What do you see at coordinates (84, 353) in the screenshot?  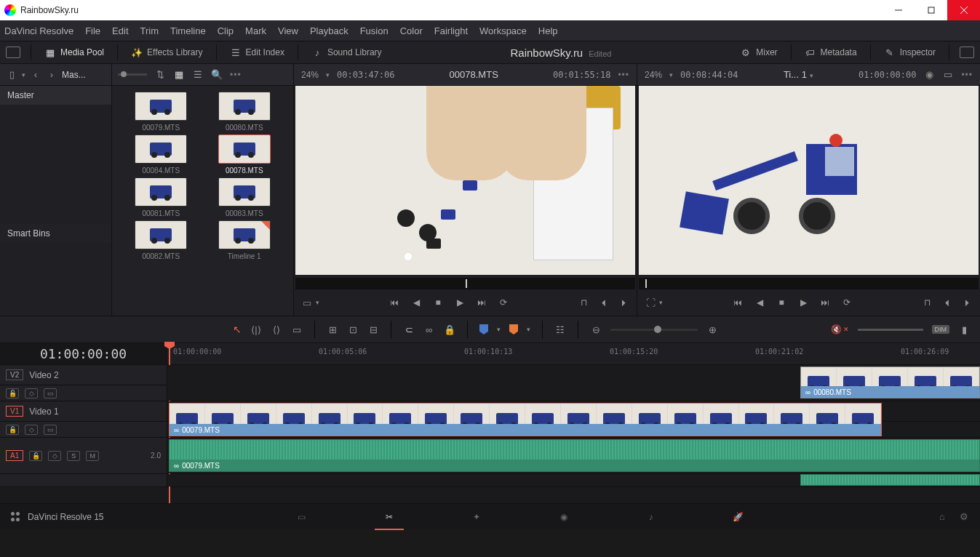 I see `timeline-timecode: 01:00:00:00` at bounding box center [84, 353].